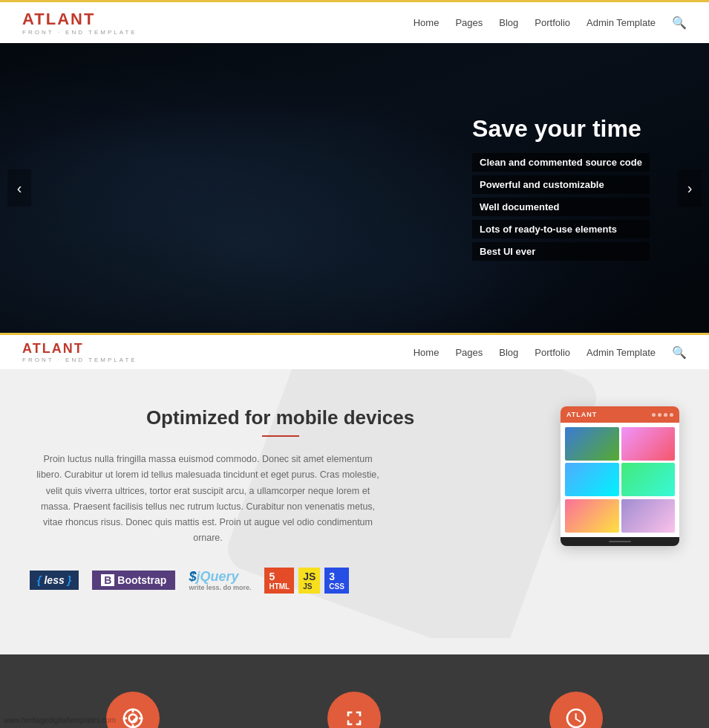 Image resolution: width=709 pixels, height=728 pixels. Describe the element at coordinates (561, 129) in the screenshot. I see `hero-title: Save your time` at that location.